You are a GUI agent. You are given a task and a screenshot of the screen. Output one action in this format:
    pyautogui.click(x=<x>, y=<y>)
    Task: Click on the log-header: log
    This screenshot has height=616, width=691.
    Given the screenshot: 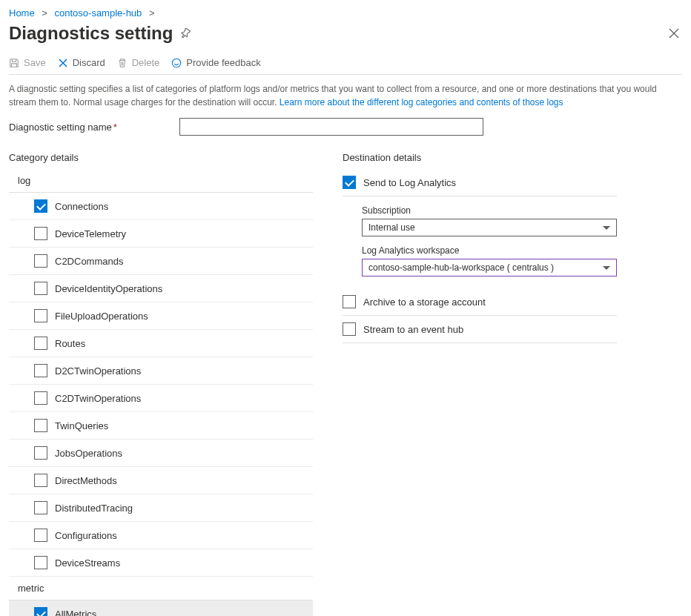 What is the action you would take?
    pyautogui.click(x=161, y=181)
    